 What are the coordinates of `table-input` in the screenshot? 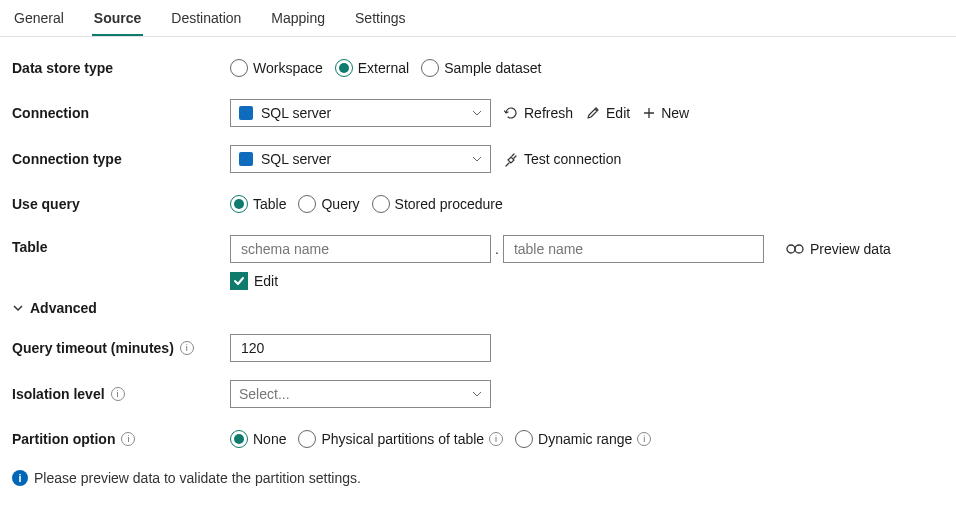 It's located at (634, 249).